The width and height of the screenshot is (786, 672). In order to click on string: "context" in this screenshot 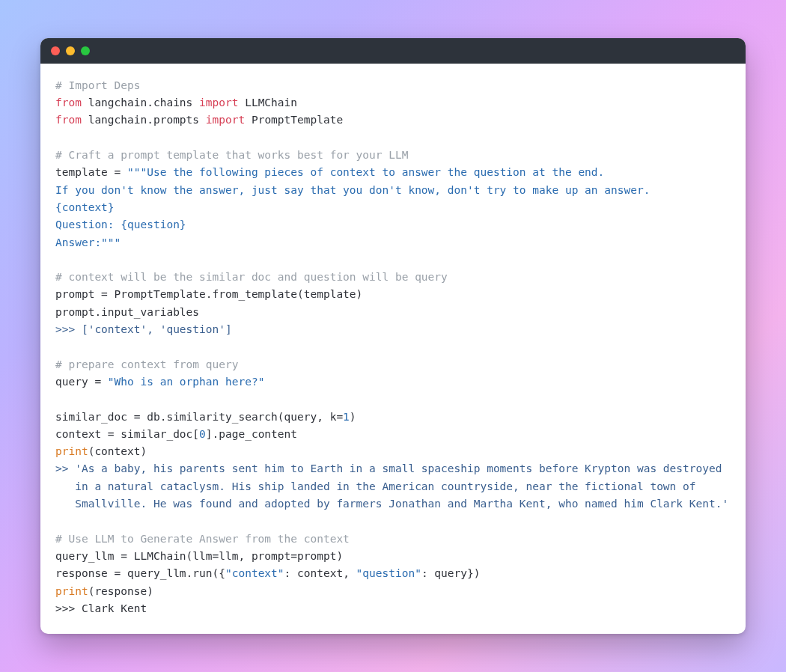, I will do `click(255, 573)`.